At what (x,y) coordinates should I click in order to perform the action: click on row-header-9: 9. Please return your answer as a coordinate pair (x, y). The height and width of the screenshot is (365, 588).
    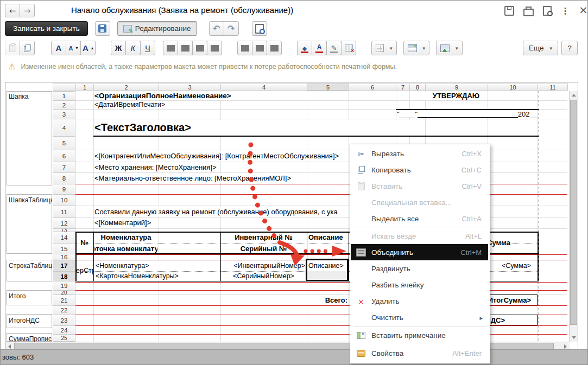
    Looking at the image, I should click on (64, 189).